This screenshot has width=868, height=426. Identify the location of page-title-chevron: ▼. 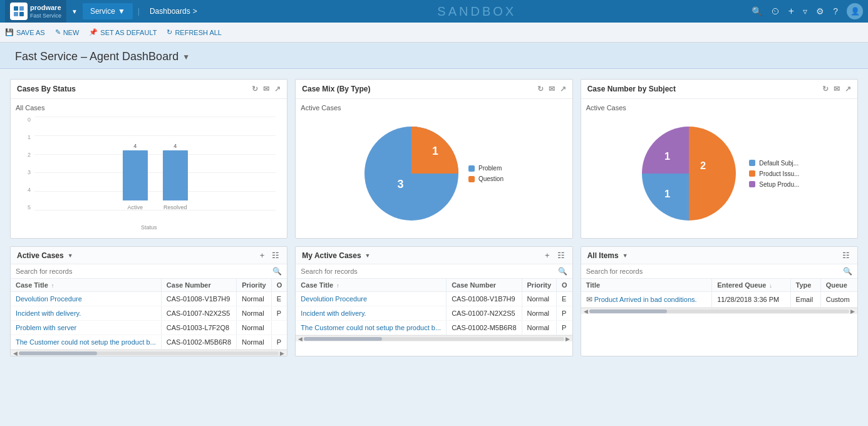
(186, 57).